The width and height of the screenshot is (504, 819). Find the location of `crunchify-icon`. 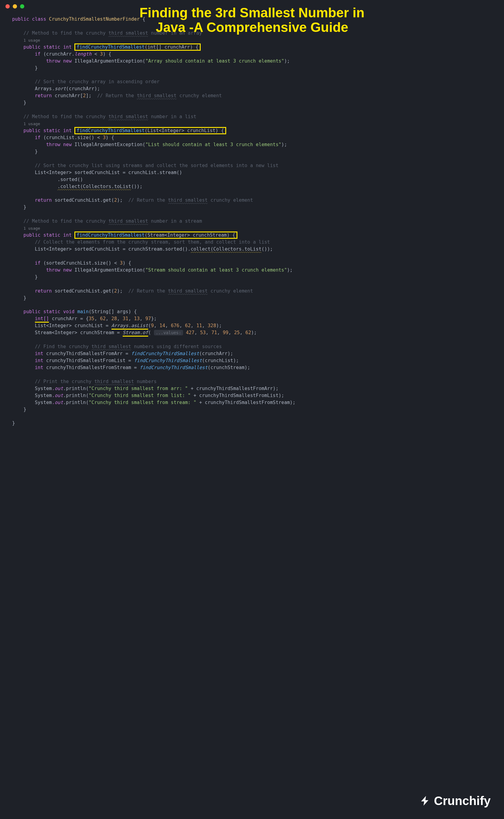

crunchify-icon is located at coordinates (425, 801).